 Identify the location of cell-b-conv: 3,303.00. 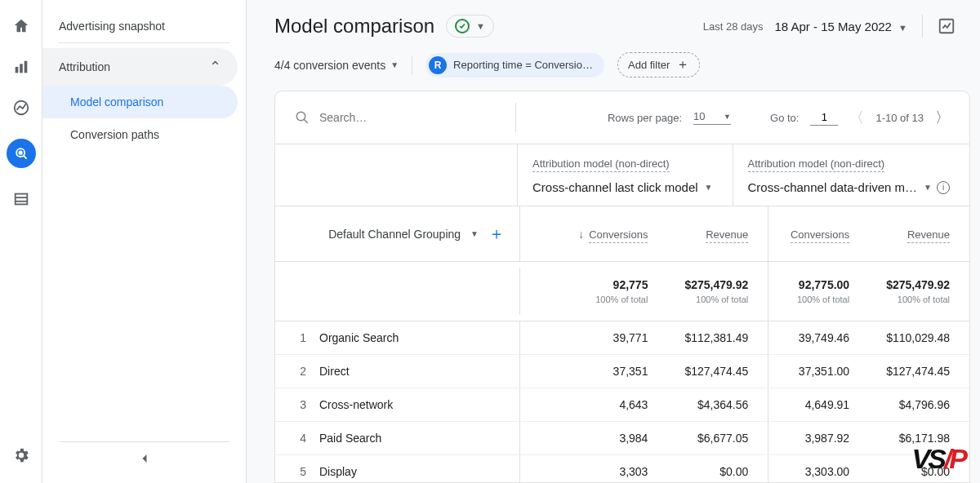
(818, 469).